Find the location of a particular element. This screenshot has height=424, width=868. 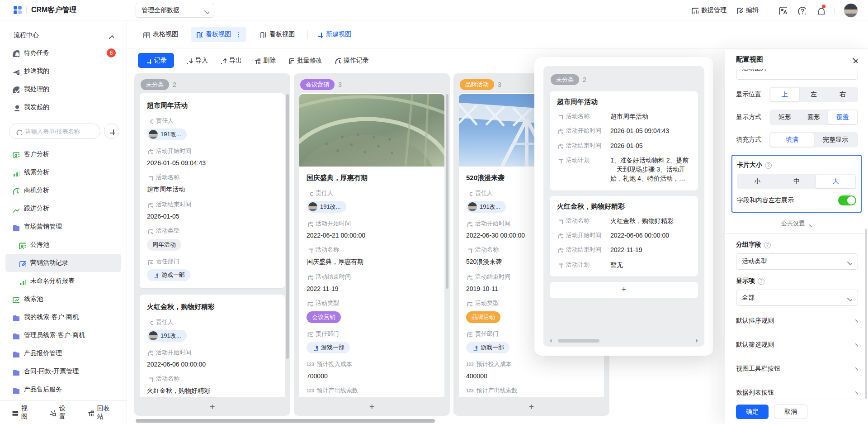

views-button: 视图 is located at coordinates (22, 413).